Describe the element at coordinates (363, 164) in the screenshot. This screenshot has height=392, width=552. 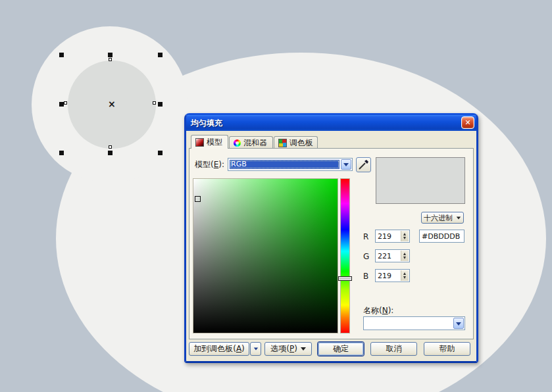
I see `eyedropper-button` at that location.